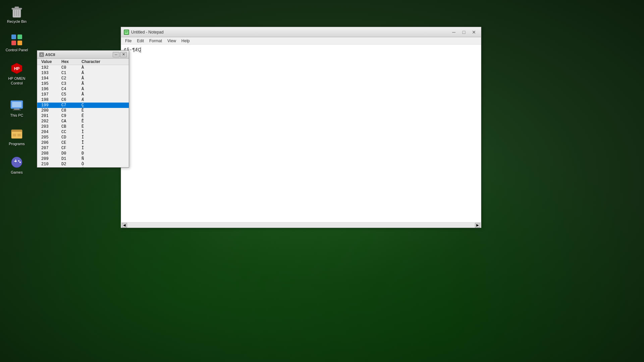 The image size is (644, 362). Describe the element at coordinates (83, 132) in the screenshot. I see `ascii-table-row: 204 CC Ì` at that location.